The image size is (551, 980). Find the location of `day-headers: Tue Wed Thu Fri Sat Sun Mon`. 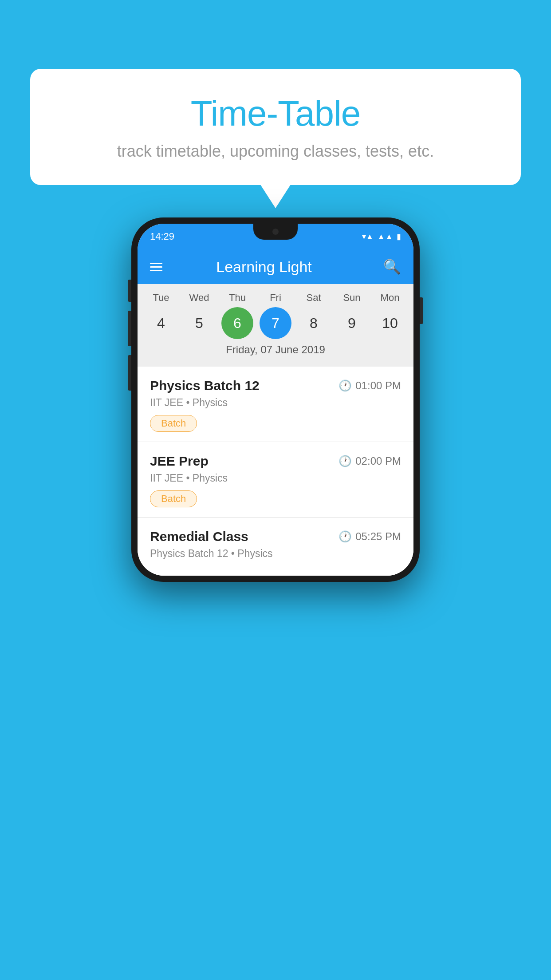

day-headers: Tue Wed Thu Fri Sat Sun Mon is located at coordinates (276, 298).